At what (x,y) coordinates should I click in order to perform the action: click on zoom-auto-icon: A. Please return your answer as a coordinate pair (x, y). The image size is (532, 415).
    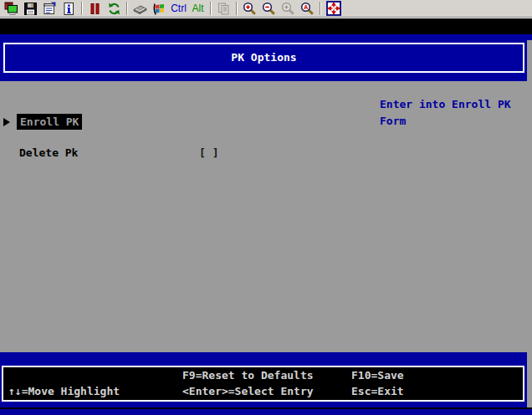
    Looking at the image, I should click on (308, 8).